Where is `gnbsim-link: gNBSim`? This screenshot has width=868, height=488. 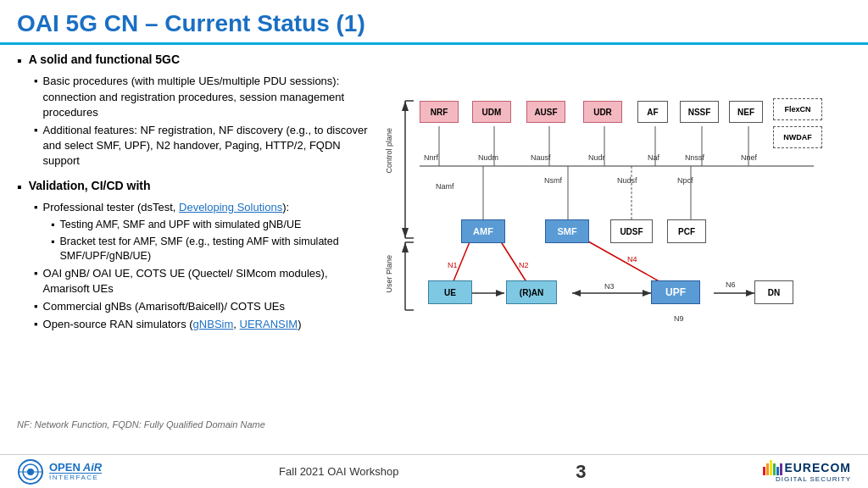
gnbsim-link: gNBSim is located at coordinates (214, 324).